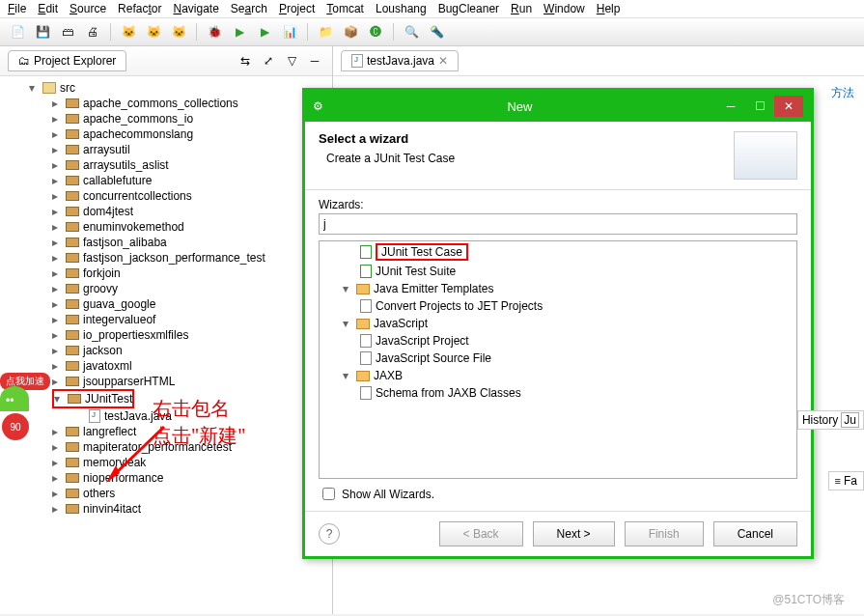 Image resolution: width=864 pixels, height=616 pixels. I want to click on maximize-button: ☐, so click(760, 106).